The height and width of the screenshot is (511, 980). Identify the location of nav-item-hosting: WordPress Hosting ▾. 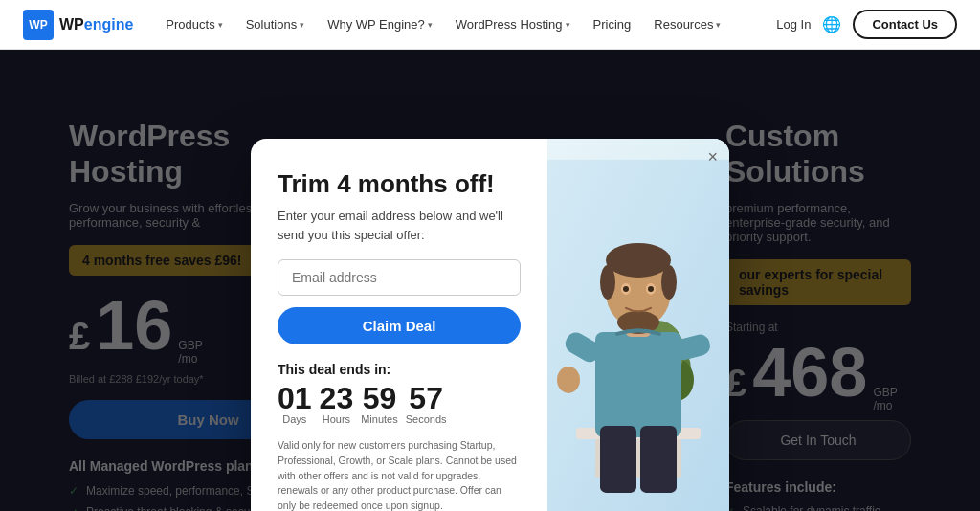
(513, 25).